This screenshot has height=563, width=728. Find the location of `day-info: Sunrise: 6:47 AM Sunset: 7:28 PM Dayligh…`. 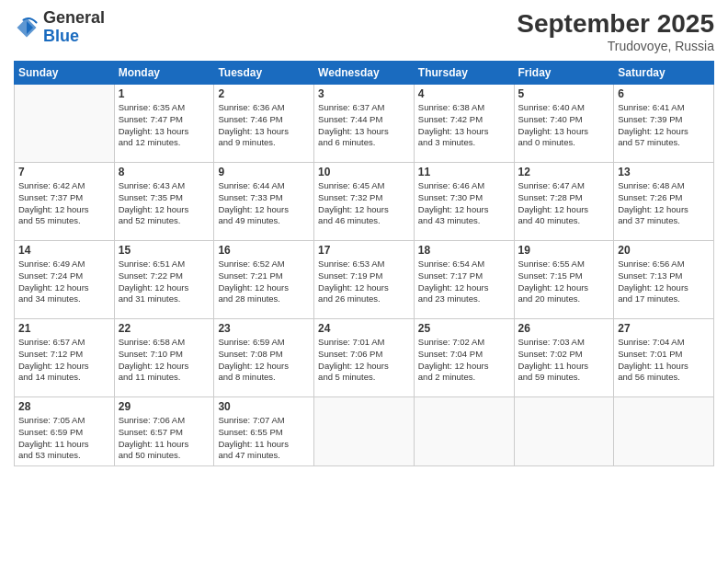

day-info: Sunrise: 6:47 AM Sunset: 7:28 PM Dayligh… is located at coordinates (564, 204).